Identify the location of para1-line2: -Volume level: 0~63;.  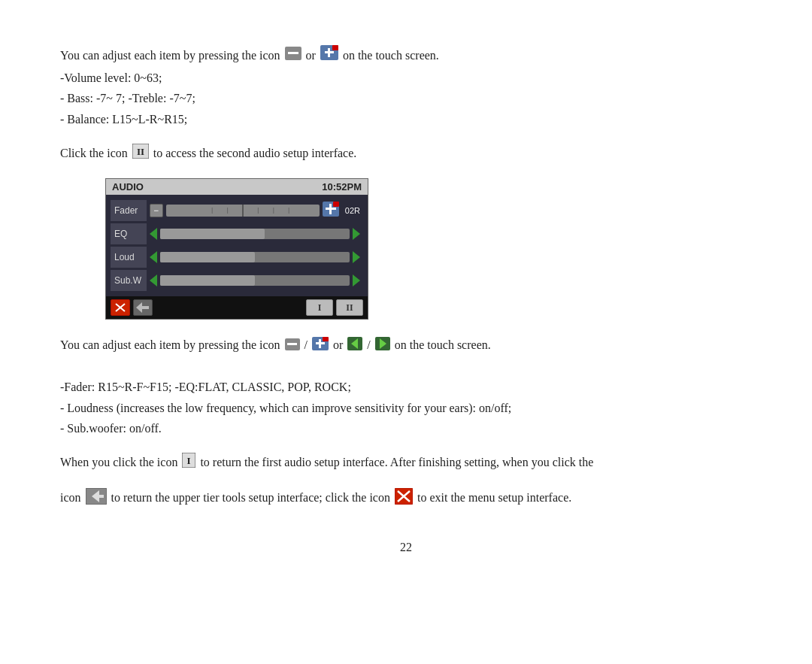
(111, 78).